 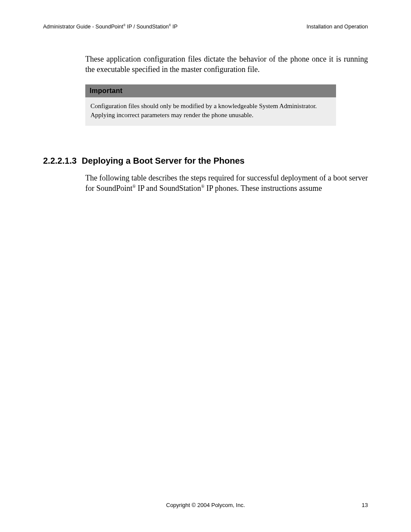 What do you see at coordinates (211, 105) in the screenshot?
I see `important-callout: Important Configuration files should onl…` at bounding box center [211, 105].